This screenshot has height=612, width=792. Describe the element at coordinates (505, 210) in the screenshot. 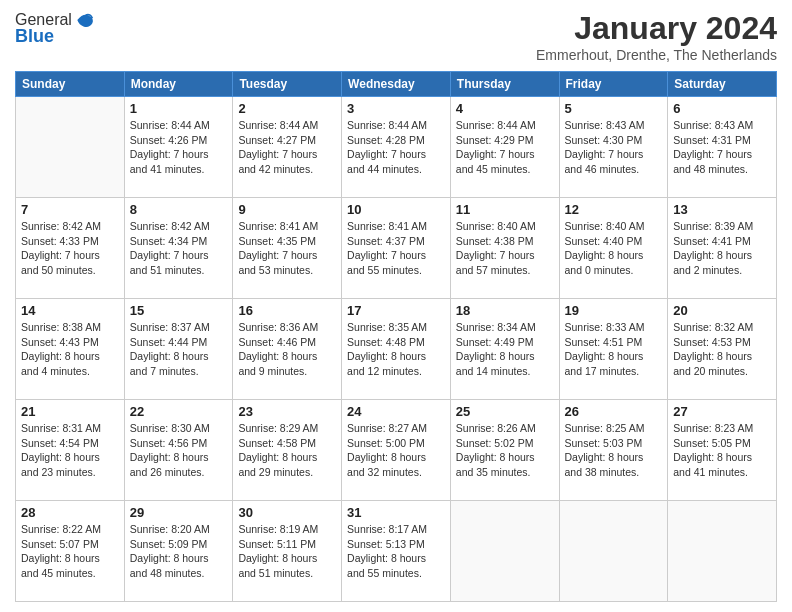

I see `day-number: 11` at that location.